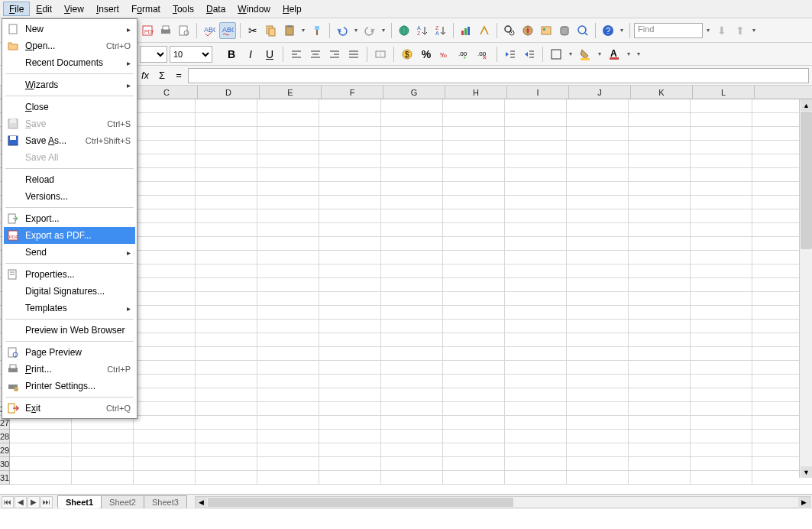 The image size is (812, 529). What do you see at coordinates (70, 46) in the screenshot?
I see `menu-open: Open... Ctrl+O` at bounding box center [70, 46].